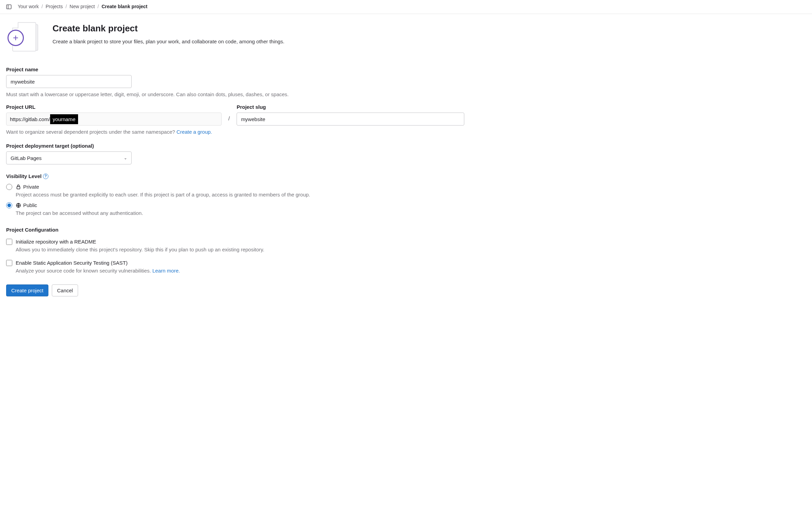 The width and height of the screenshot is (812, 528). What do you see at coordinates (31, 187) in the screenshot?
I see `visibility-private-title: Private` at bounding box center [31, 187].